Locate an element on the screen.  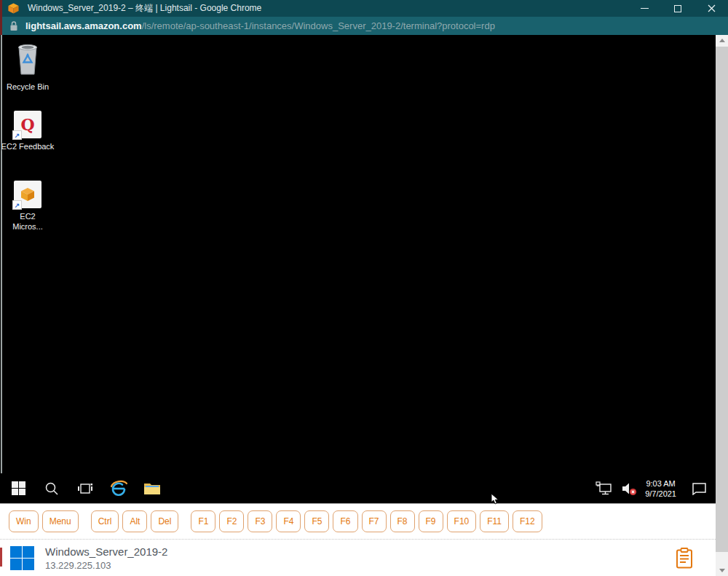
windows-logo-icon is located at coordinates (19, 488).